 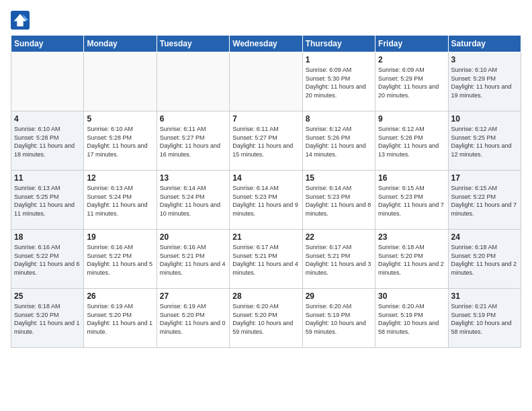 I want to click on calendar-cell: 17Sunrise: 6:15 AMSunset: 5:22 PMDayligh…, so click(x=484, y=200).